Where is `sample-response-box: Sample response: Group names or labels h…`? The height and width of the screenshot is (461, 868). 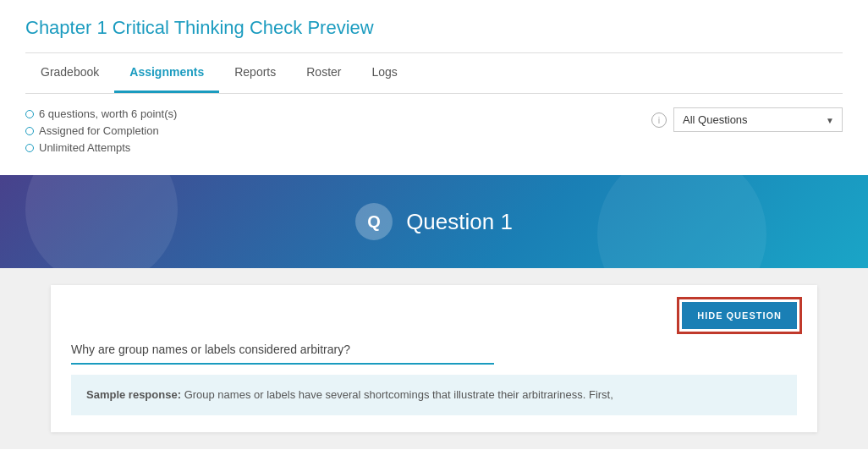
sample-response-box: Sample response: Group names or labels h… is located at coordinates (434, 395).